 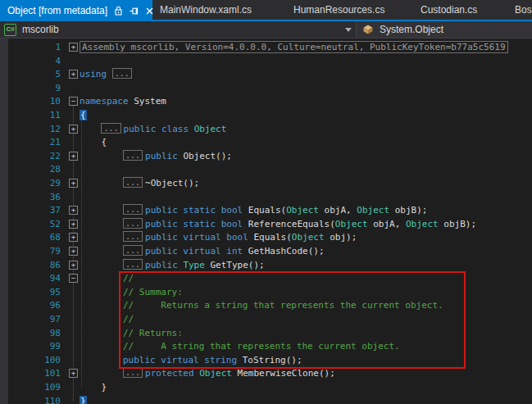 I want to click on tab-mainwindow-xaml-cs: MainWindow.xaml.cs, so click(x=206, y=10).